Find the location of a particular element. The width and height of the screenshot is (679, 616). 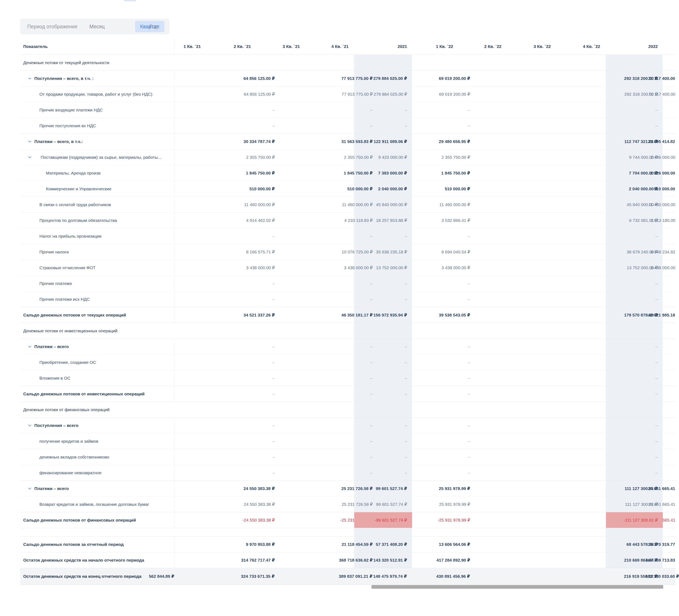

row-label: Сальдо денежных потоков от инвестиционны… is located at coordinates (84, 394).